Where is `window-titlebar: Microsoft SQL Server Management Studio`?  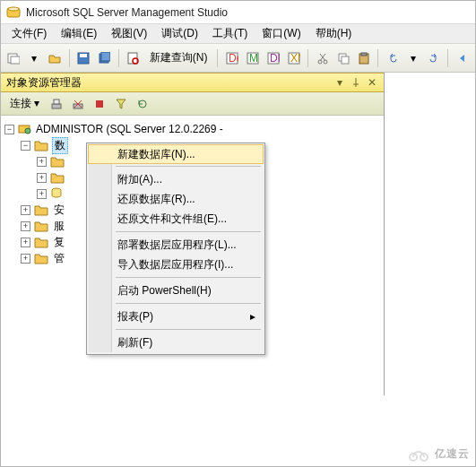
window-titlebar: Microsoft SQL Server Management Studio is located at coordinates (238, 13).